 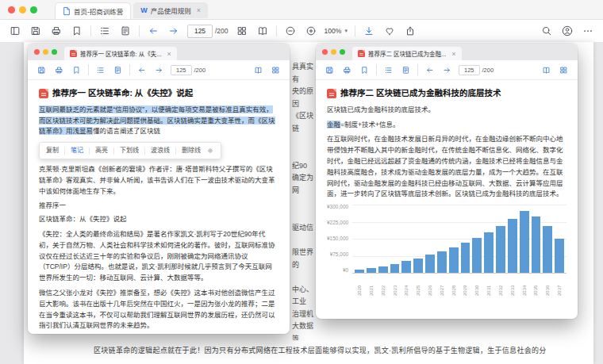 What do you see at coordinates (171, 10) in the screenshot?
I see `tab-product-rules: W 产品使用规则 ×` at bounding box center [171, 10].